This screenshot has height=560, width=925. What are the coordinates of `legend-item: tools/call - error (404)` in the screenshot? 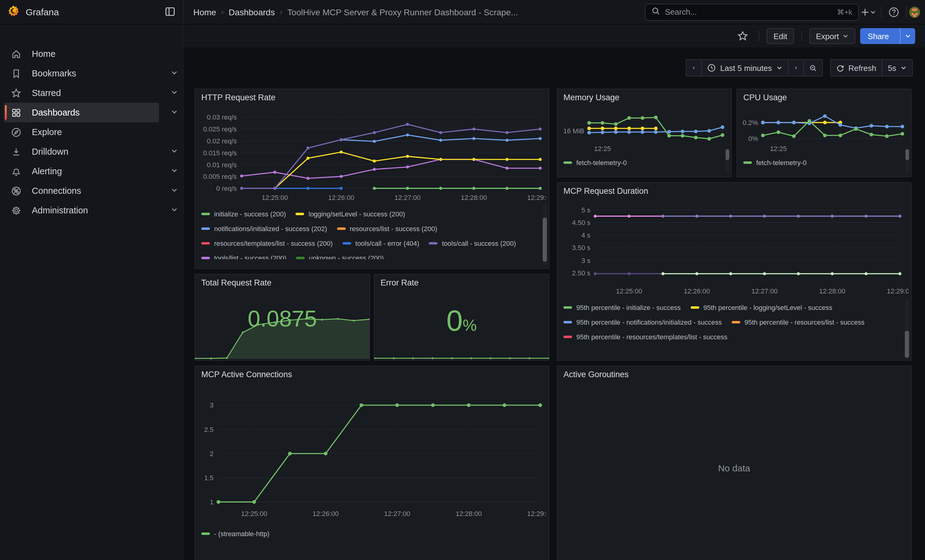 It's located at (381, 243).